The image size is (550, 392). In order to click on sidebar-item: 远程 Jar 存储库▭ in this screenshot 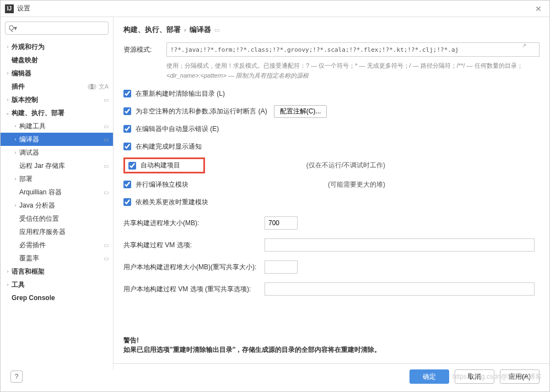, I will do `click(57, 166)`.